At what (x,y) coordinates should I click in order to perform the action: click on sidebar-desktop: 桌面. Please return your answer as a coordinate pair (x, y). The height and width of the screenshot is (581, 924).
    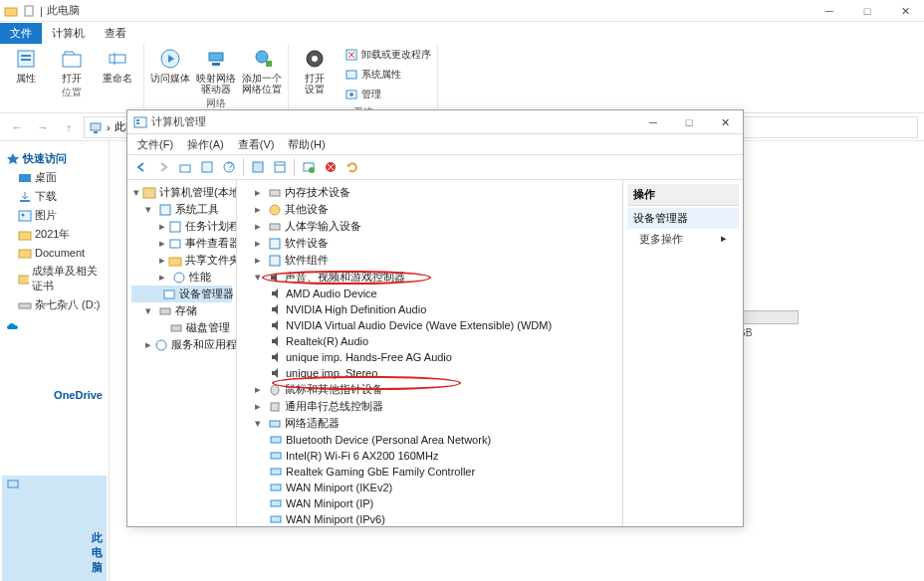
    Looking at the image, I should click on (54, 177).